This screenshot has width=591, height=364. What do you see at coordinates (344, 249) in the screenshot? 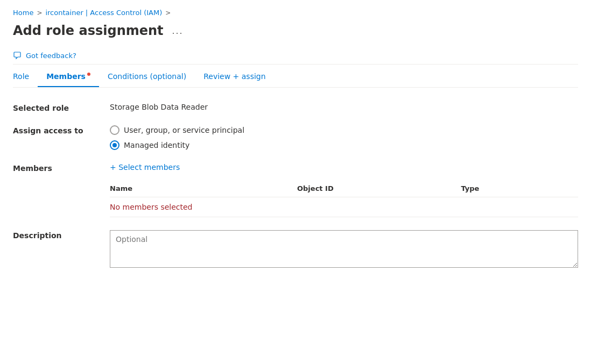
I see `description-textarea` at bounding box center [344, 249].